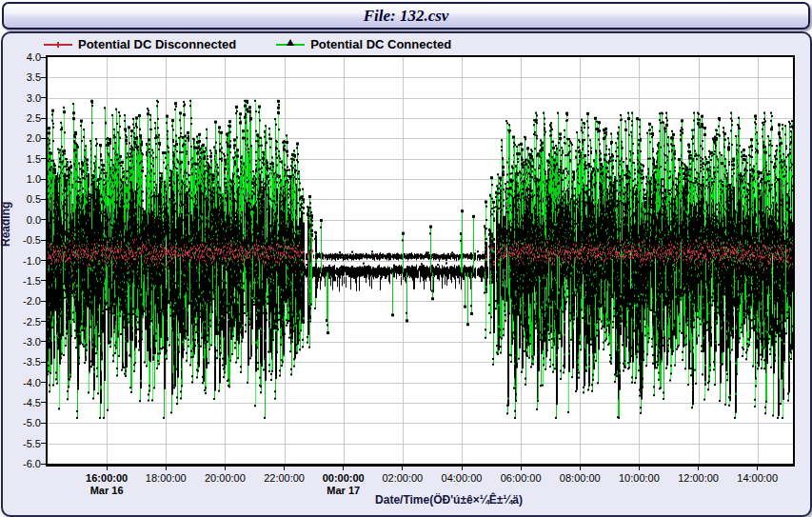 The height and width of the screenshot is (517, 812). What do you see at coordinates (21, 362) in the screenshot?
I see `y-tick-label: -3.5` at bounding box center [21, 362].